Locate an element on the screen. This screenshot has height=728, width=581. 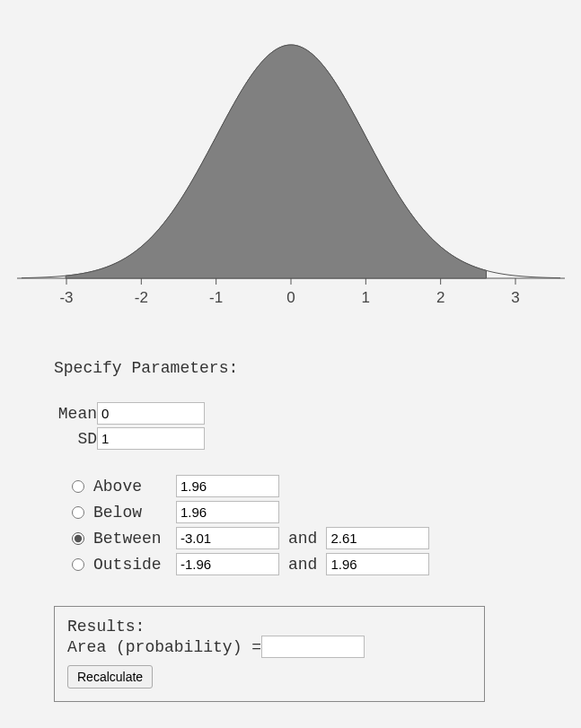
recalculate-button: Recalculate is located at coordinates (110, 677).